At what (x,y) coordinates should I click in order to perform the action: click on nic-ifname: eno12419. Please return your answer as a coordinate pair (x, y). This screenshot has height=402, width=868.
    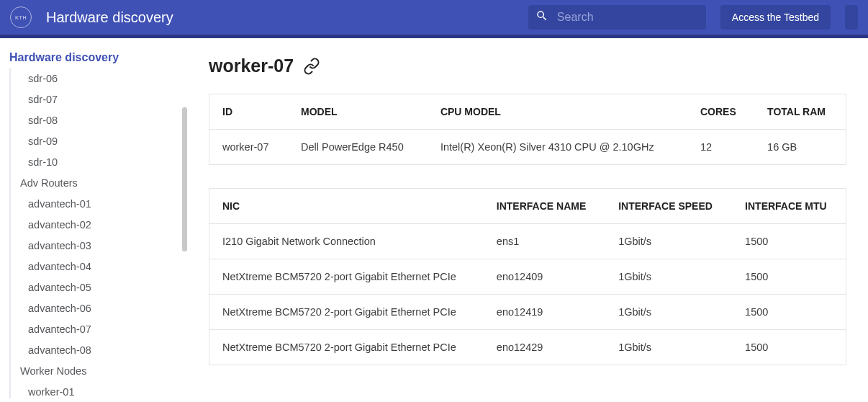
    Looking at the image, I should click on (544, 313).